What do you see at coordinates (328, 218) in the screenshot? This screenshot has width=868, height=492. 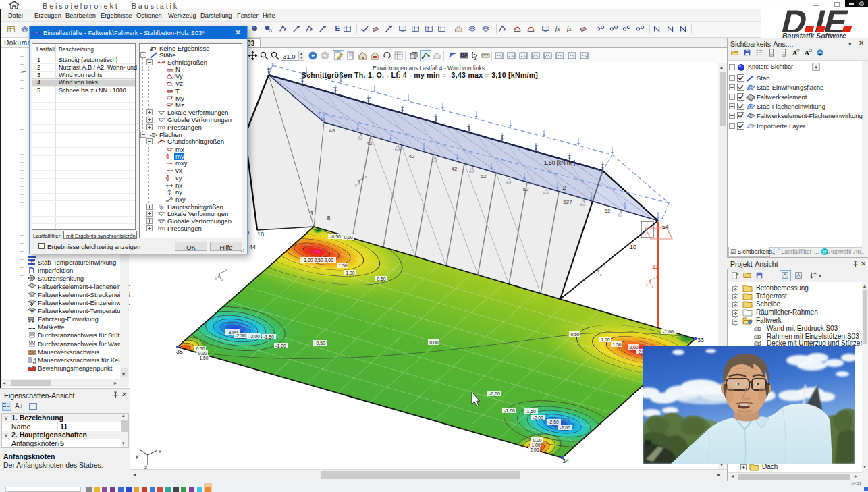 I see `svg-text: 8` at bounding box center [328, 218].